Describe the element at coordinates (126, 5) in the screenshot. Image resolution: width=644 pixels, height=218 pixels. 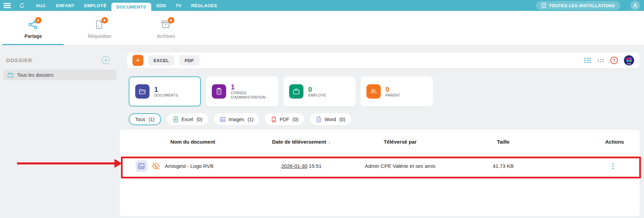
I see `nav-menu: AUJ. ENFANT EMPLOYÉ DOCUMENTS SDG TV RÉG…` at that location.